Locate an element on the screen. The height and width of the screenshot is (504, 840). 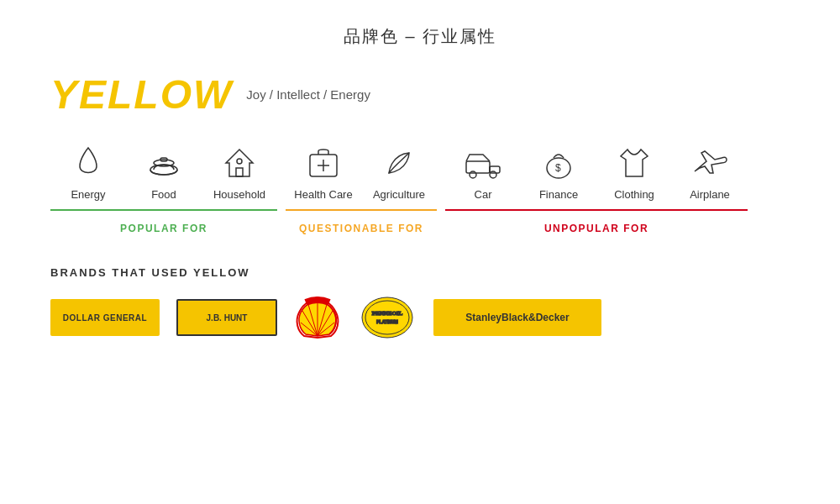
clothing-icon is located at coordinates (634, 163).